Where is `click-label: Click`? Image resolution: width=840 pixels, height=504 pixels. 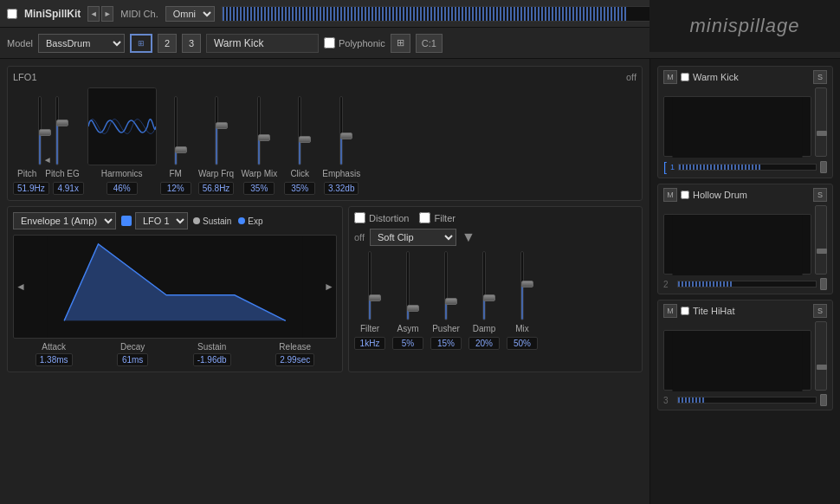 click-label: Click is located at coordinates (300, 173).